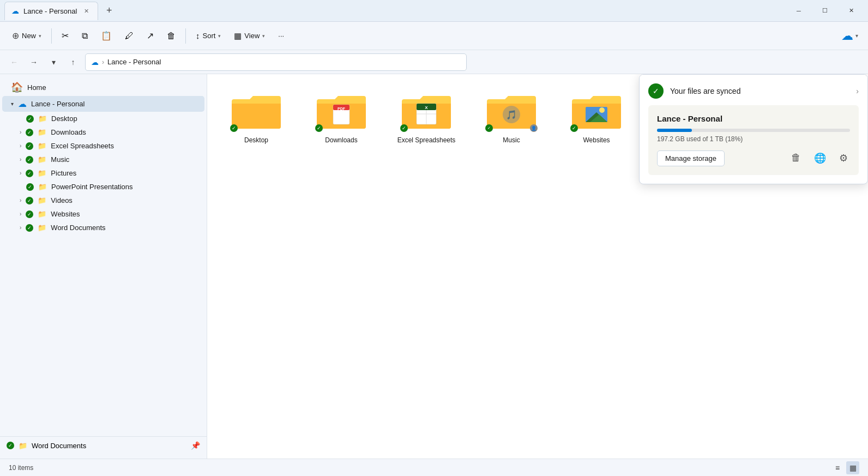 This screenshot has width=868, height=476. Describe the element at coordinates (30, 119) in the screenshot. I see `sync-badge-desktop: ✓` at that location.